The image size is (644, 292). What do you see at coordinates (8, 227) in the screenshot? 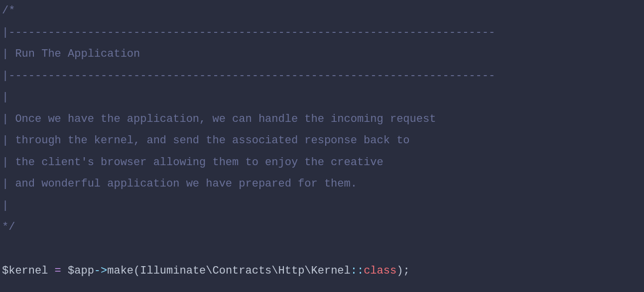
I see `comment-close: */` at bounding box center [8, 227].